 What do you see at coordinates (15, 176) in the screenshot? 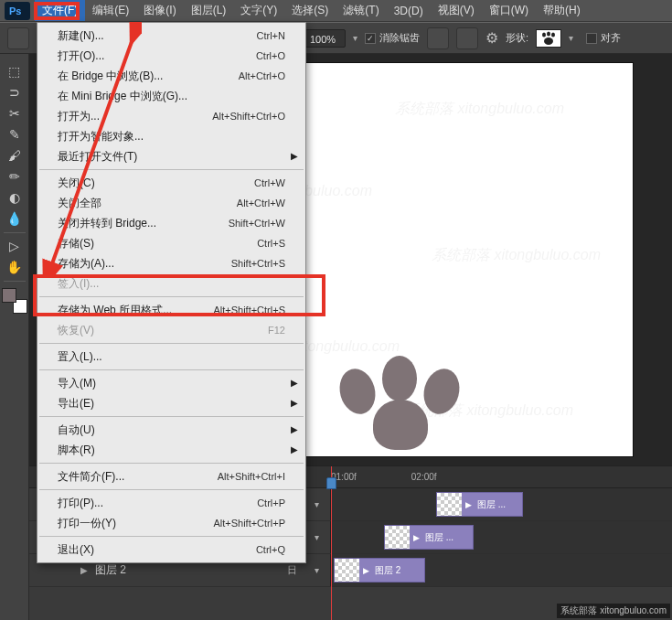
I see `brush2-tool-icon: ✏` at bounding box center [15, 176].